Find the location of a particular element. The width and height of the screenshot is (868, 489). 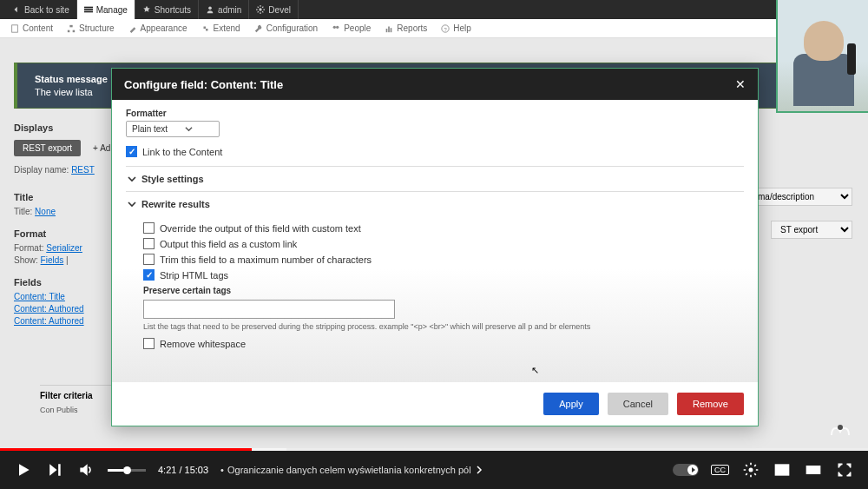

arrow-left-icon is located at coordinates (16, 10).